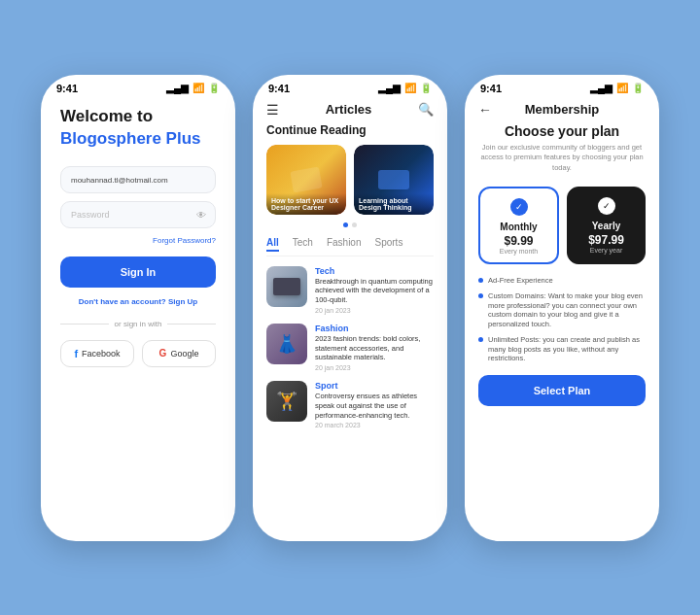 Image resolution: width=700 pixels, height=615 pixels. What do you see at coordinates (287, 344) in the screenshot?
I see `thumb-fashion: 👗` at bounding box center [287, 344].